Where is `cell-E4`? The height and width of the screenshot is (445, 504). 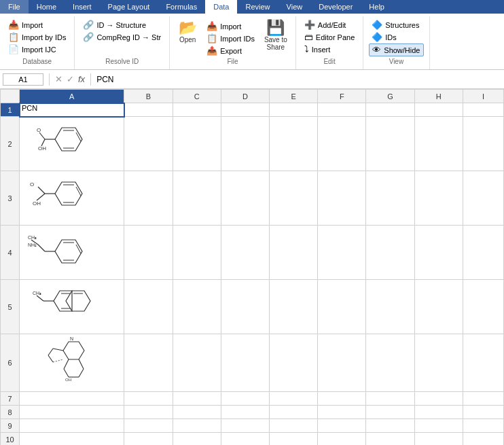
cell-E4 is located at coordinates (293, 253).